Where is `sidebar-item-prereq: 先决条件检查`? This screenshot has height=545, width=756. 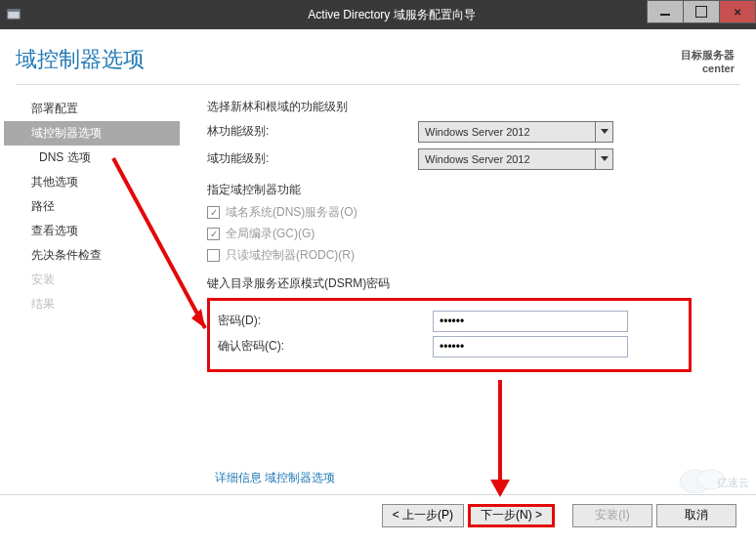 sidebar-item-prereq: 先决条件检查 is located at coordinates (92, 256).